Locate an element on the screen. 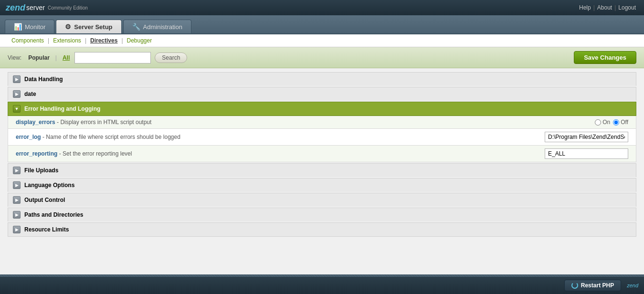 Image resolution: width=644 pixels, height=294 pixels. search-button: Search is located at coordinates (171, 58).